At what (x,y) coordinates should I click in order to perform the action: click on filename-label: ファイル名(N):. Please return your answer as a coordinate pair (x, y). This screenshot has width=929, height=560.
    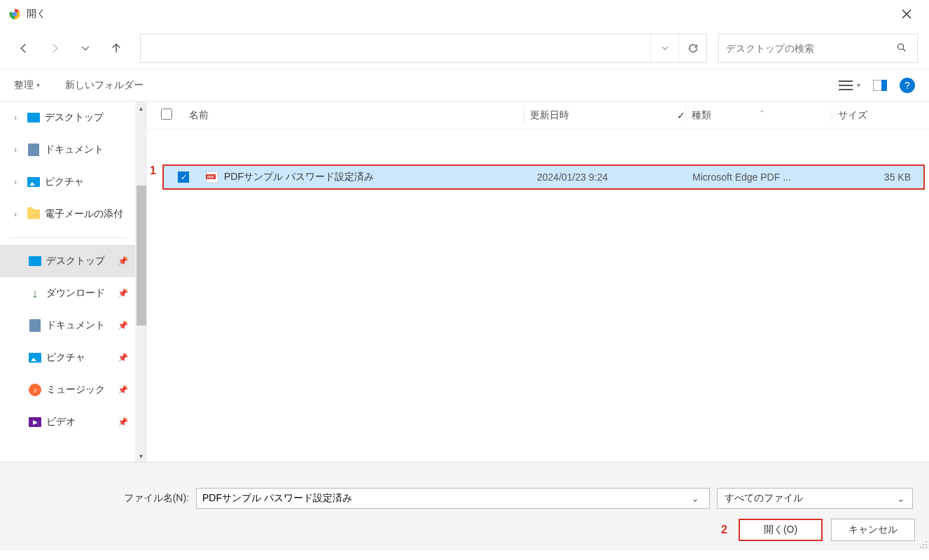
    Looking at the image, I should click on (102, 498).